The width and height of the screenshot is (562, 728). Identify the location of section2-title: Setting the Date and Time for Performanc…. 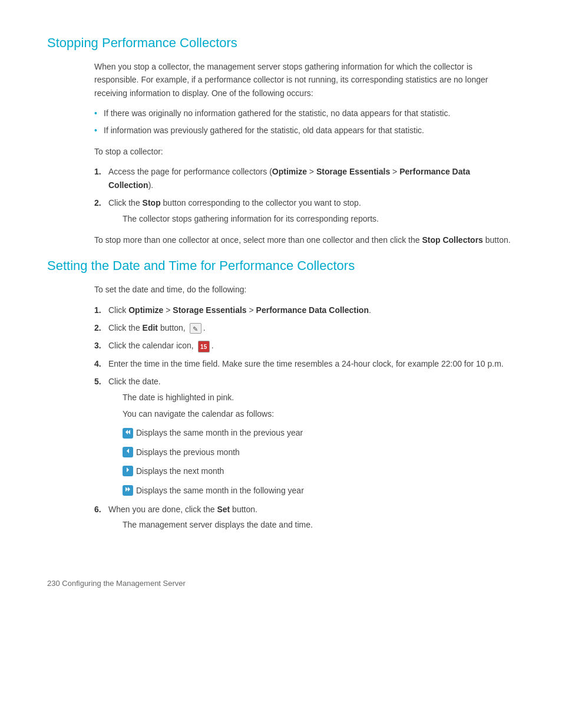
(281, 266).